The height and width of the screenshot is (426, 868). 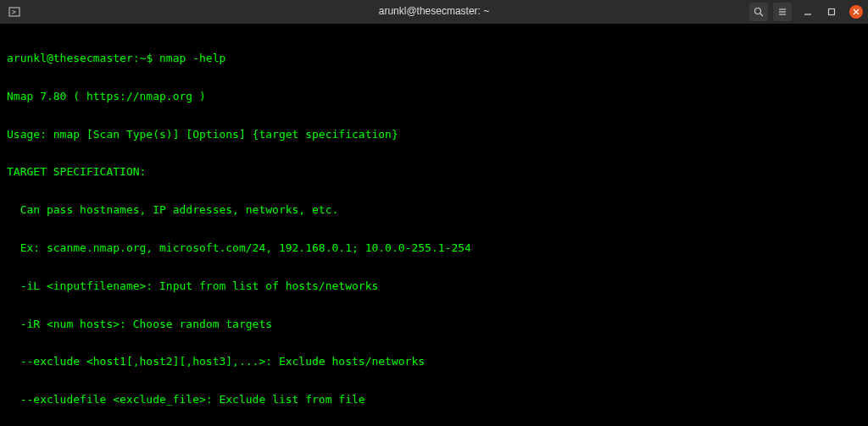 I want to click on output-line: Usage: nmap [Scan Type(s)] [Options] {ta…, so click(x=434, y=136).